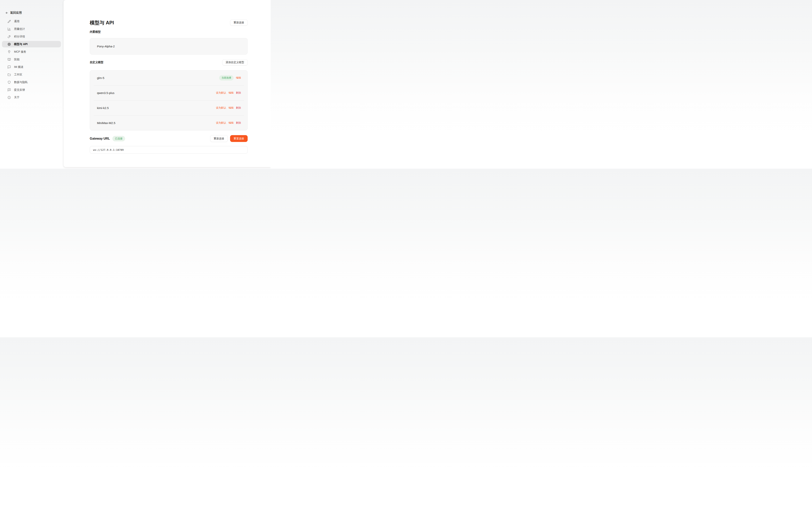 The image size is (812, 506). I want to click on sidebar-item-label: 模型与 API, so click(21, 44).